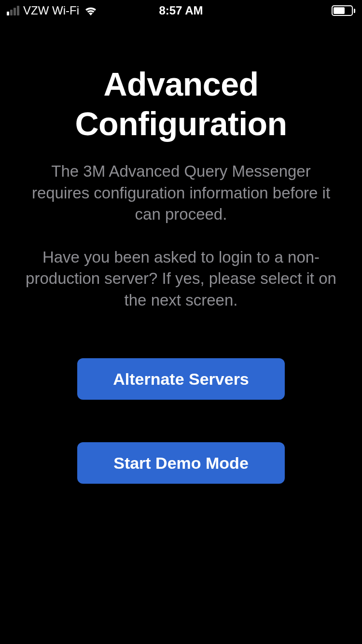 Image resolution: width=362 pixels, height=644 pixels. What do you see at coordinates (344, 11) in the screenshot?
I see `status-bar-right` at bounding box center [344, 11].